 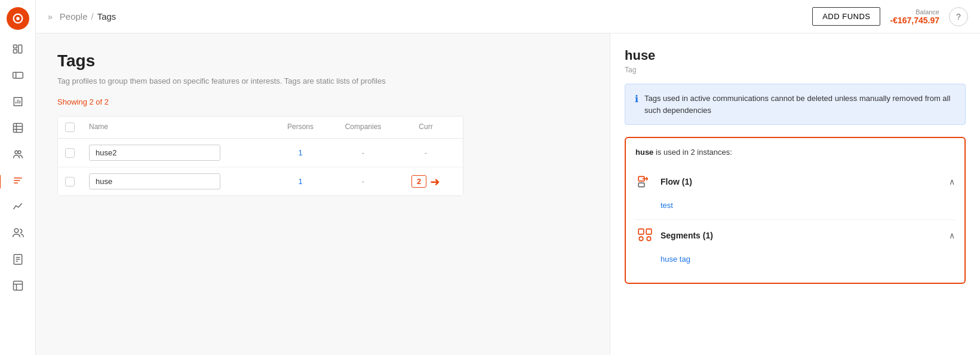 I want to click on row-1-persons-link: 1, so click(x=300, y=153).